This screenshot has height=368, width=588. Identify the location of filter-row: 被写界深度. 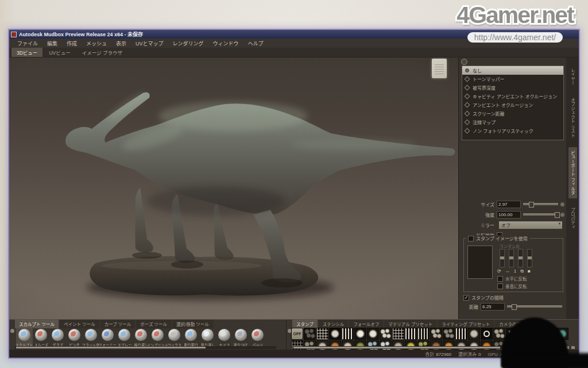
(513, 87).